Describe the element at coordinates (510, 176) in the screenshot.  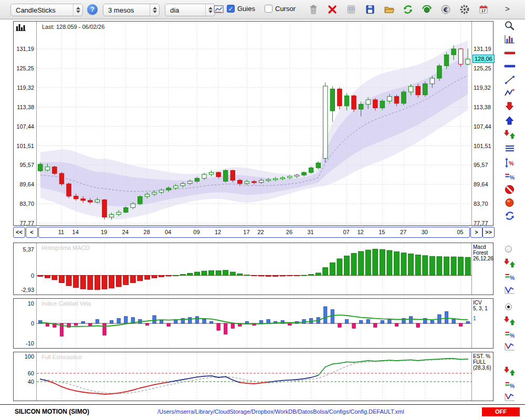
I see `compare-percent-icon: %` at that location.